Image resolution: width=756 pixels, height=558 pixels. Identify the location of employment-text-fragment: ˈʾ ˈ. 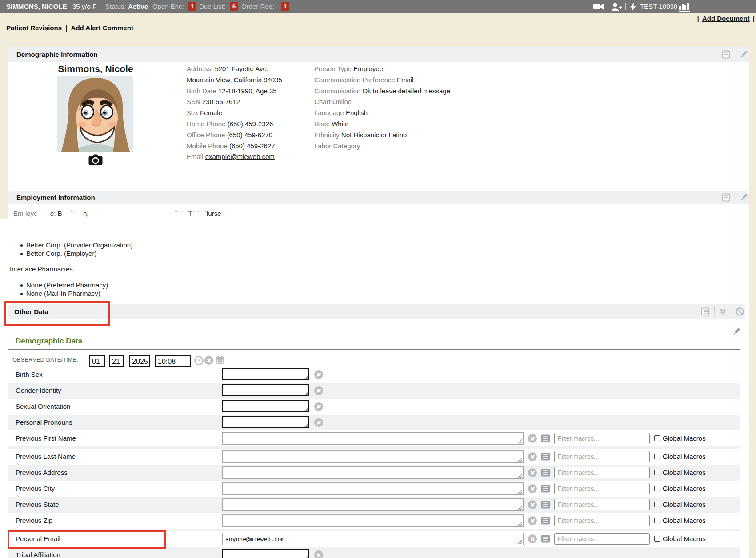
(76, 213).